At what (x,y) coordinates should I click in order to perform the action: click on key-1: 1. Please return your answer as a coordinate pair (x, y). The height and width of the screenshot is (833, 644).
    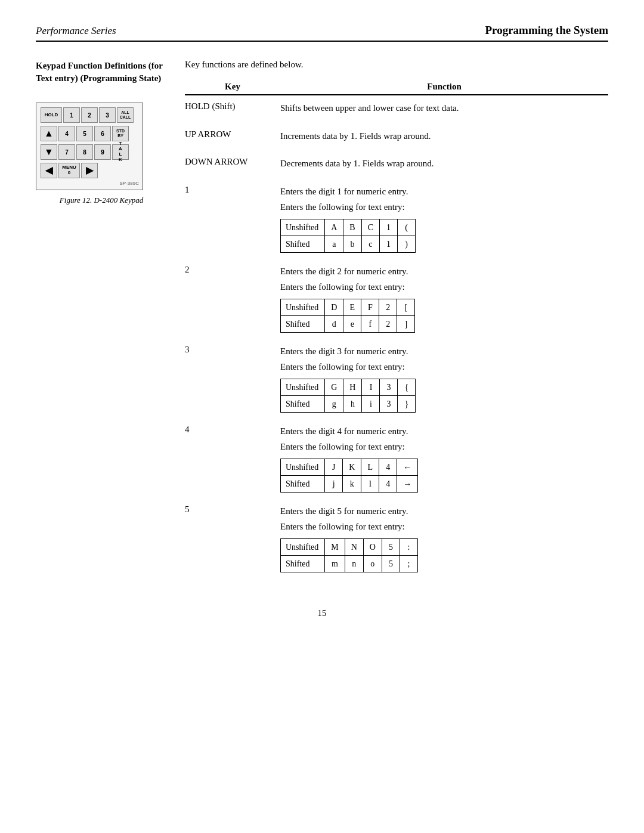
    Looking at the image, I should click on (72, 115).